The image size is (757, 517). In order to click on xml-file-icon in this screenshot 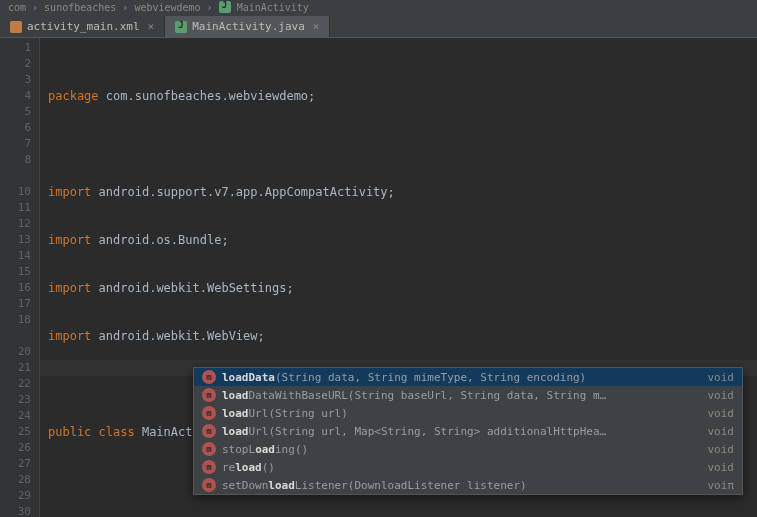, I will do `click(16, 27)`.